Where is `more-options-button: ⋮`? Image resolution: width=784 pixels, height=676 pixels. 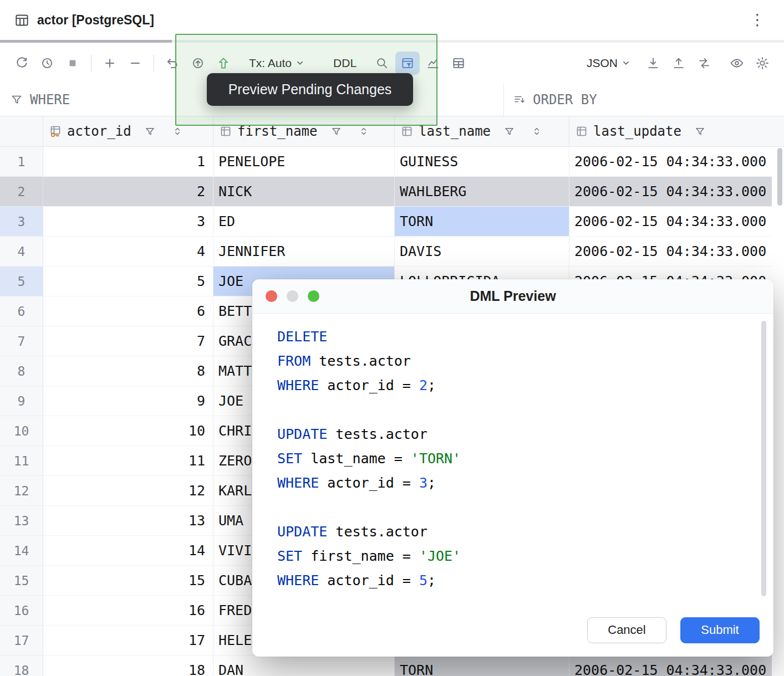
more-options-button: ⋮ is located at coordinates (757, 20).